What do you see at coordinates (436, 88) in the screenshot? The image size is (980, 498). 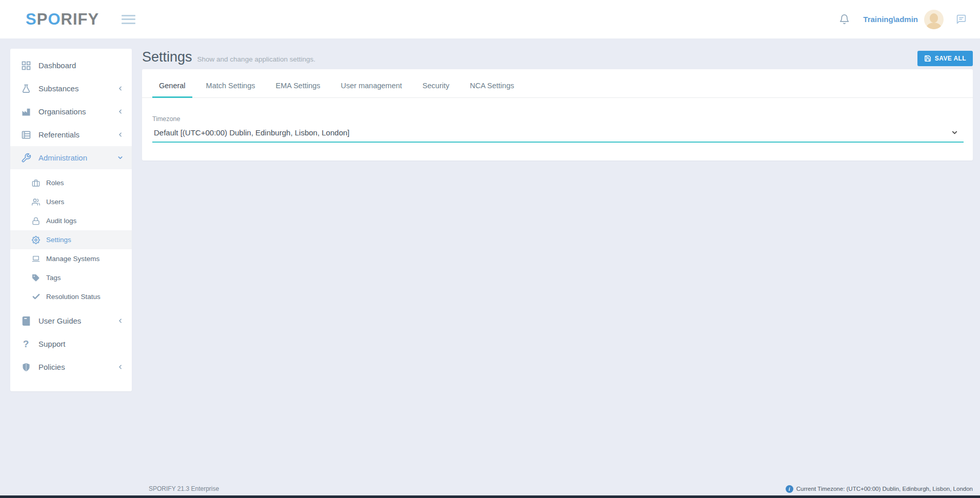 I see `tab-security: Security` at bounding box center [436, 88].